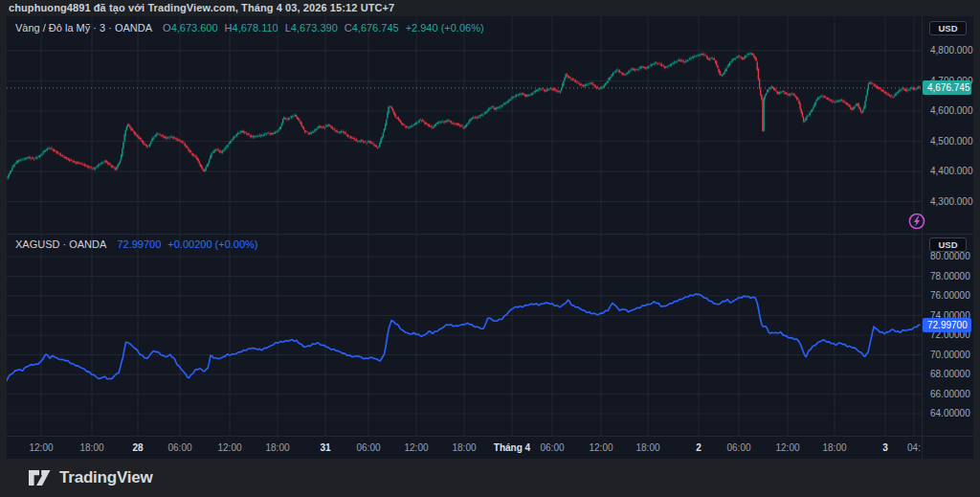  What do you see at coordinates (61, 244) in the screenshot?
I see `symbol-title-silver: XAGUSD · OANDA` at bounding box center [61, 244].